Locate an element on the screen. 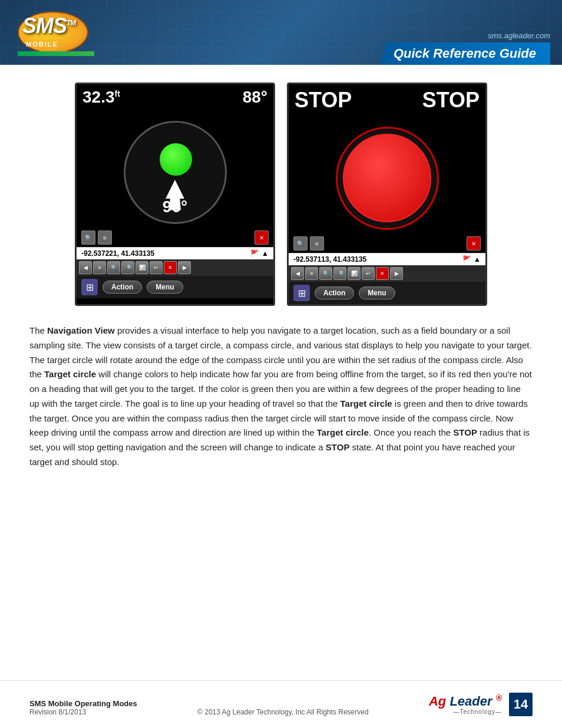 This screenshot has height=728, width=562. page-footer: SMS Mobile Operating Modes Revision 8/1/… is located at coordinates (281, 704).